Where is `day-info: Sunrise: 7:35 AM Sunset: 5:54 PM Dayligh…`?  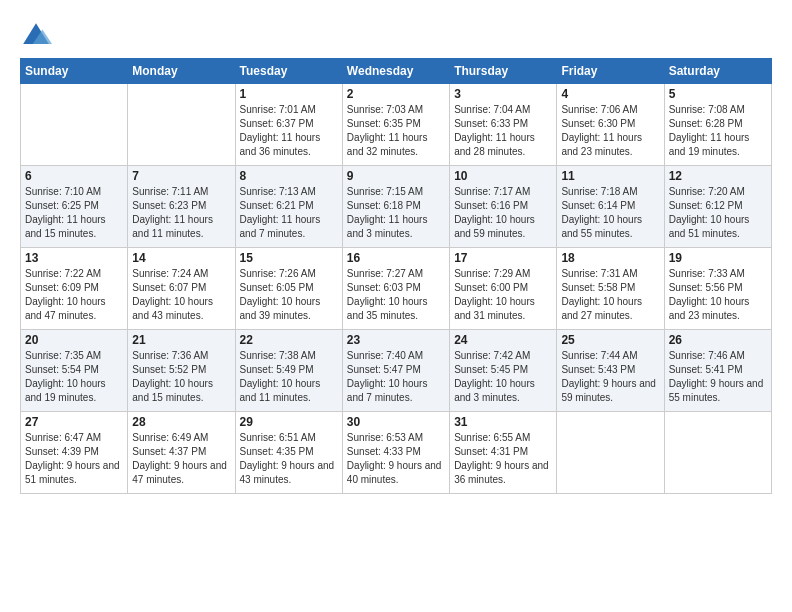 day-info: Sunrise: 7:35 AM Sunset: 5:54 PM Dayligh… is located at coordinates (74, 377).